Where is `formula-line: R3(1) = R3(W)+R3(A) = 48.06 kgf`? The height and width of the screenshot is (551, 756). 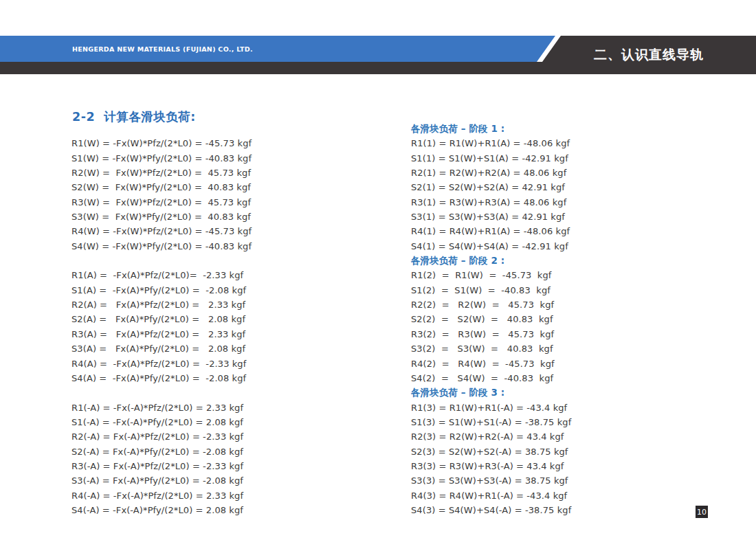
formula-line: R3(1) = R3(W)+R3(A) = 48.06 kgf is located at coordinates (491, 202).